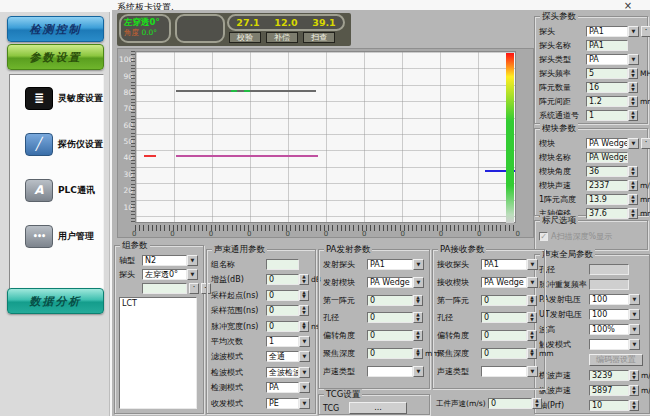  What do you see at coordinates (609, 406) in the screenshot?
I see `text-input: 10` at bounding box center [609, 406].